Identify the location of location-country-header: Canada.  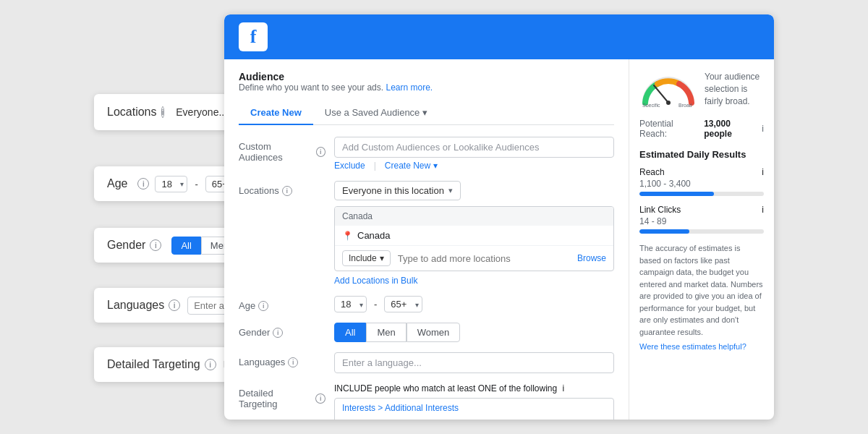
(475, 216).